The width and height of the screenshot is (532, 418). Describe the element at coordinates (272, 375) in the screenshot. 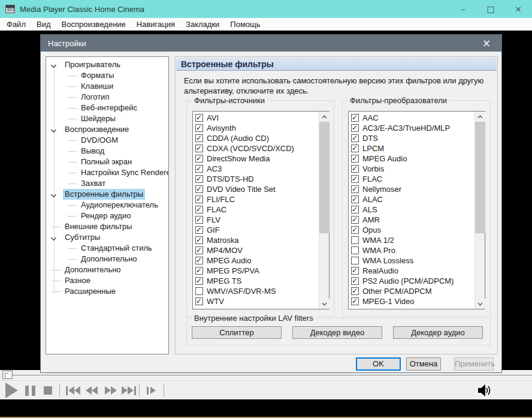

I see `seek-track` at that location.